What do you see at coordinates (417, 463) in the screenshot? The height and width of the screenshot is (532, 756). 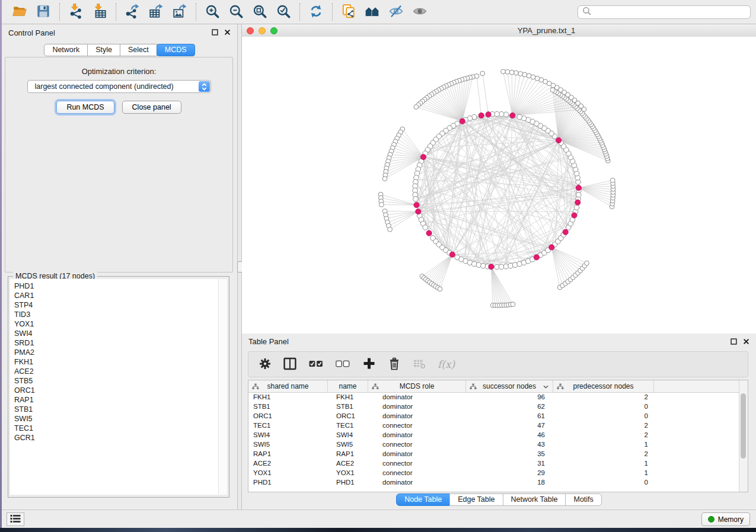 I see `cell-mcds-role: connector` at bounding box center [417, 463].